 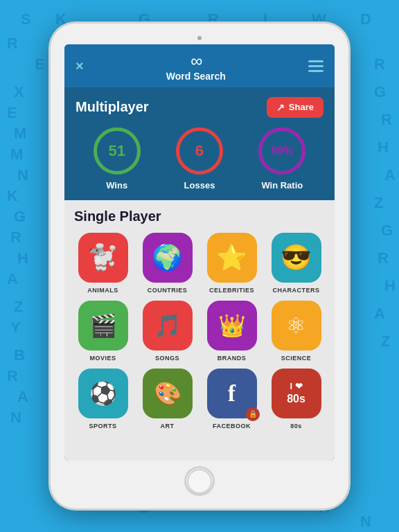 What do you see at coordinates (168, 258) in the screenshot?
I see `countries-icon: 🌍` at bounding box center [168, 258].